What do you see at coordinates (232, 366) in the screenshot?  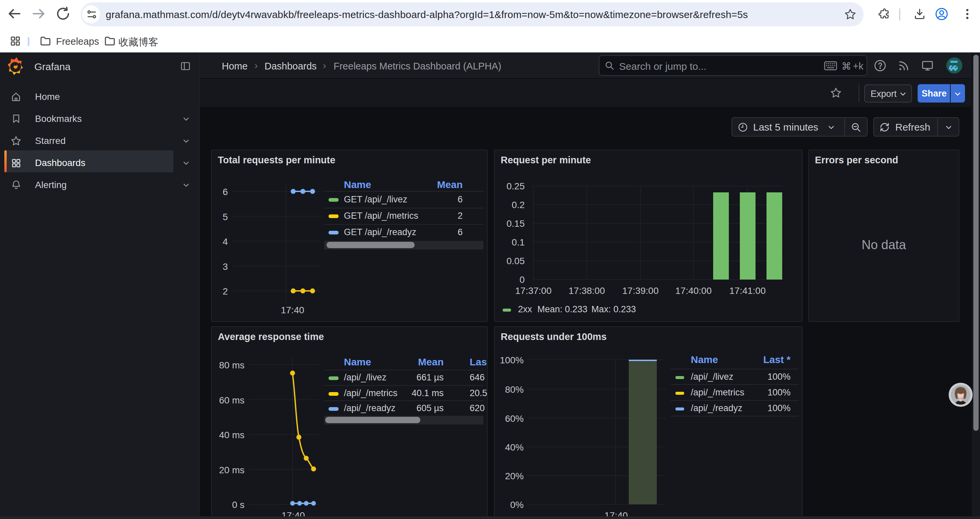 I see `svg-text: 80 ms` at bounding box center [232, 366].